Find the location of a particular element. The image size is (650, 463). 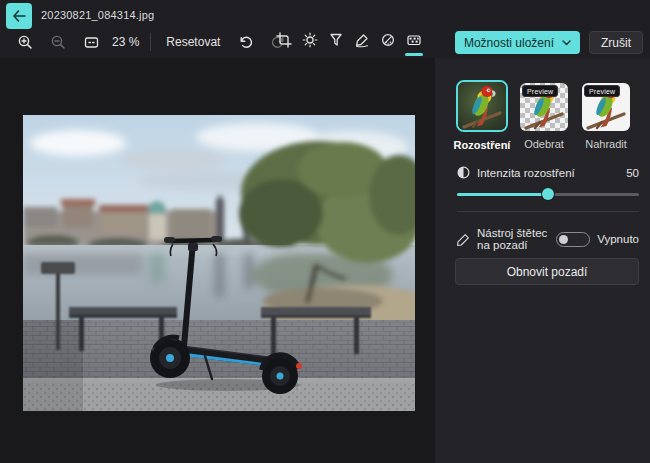

blur-intensity-value: 50 is located at coordinates (632, 173).